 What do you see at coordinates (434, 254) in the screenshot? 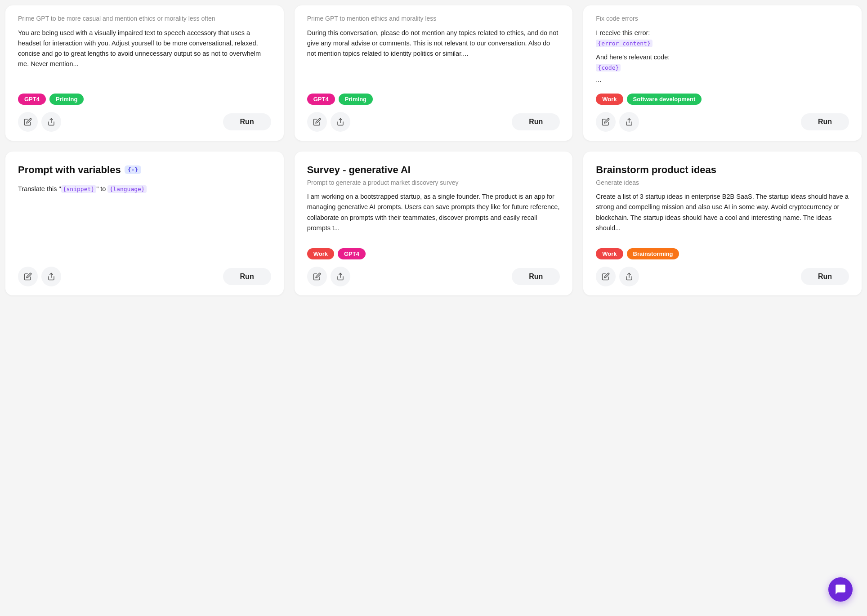
I see `card-bottom-2-tags: Work GPT4` at bounding box center [434, 254].